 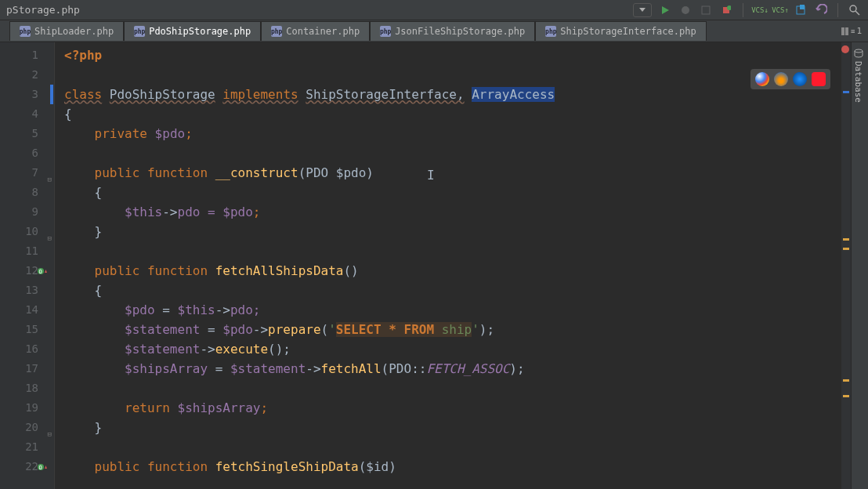 What do you see at coordinates (67, 31) in the screenshot?
I see `tab-shiploader: php ShipLoader.php` at bounding box center [67, 31].